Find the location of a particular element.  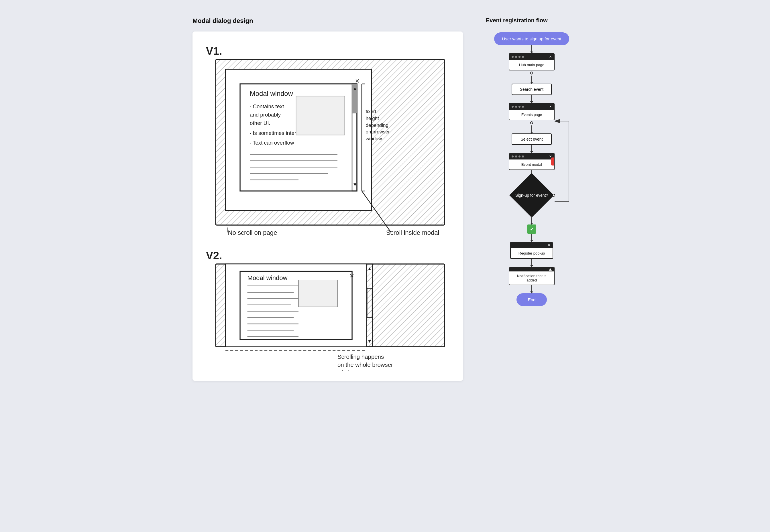

svg-text: Scroll inside modal is located at coordinates (413, 233).